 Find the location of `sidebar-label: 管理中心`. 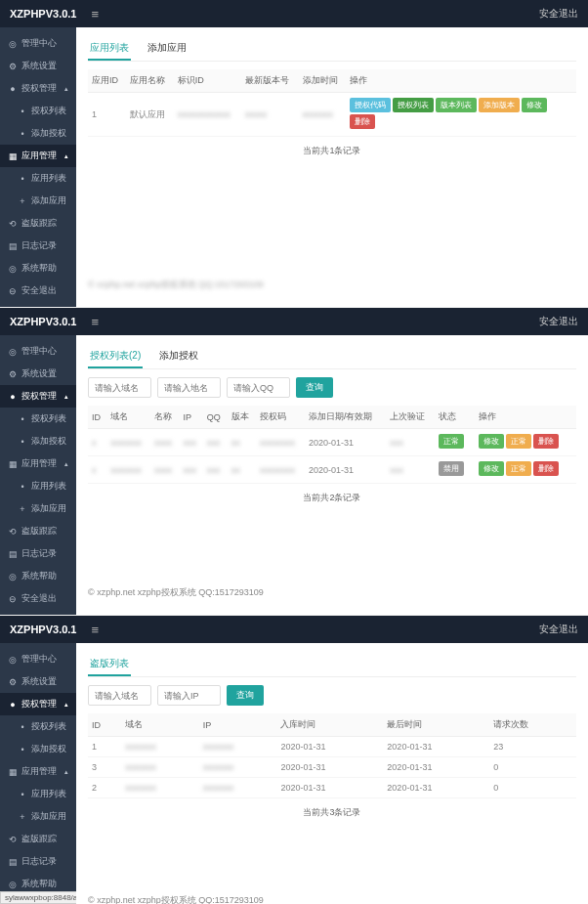

sidebar-label: 管理中心 is located at coordinates (39, 43).